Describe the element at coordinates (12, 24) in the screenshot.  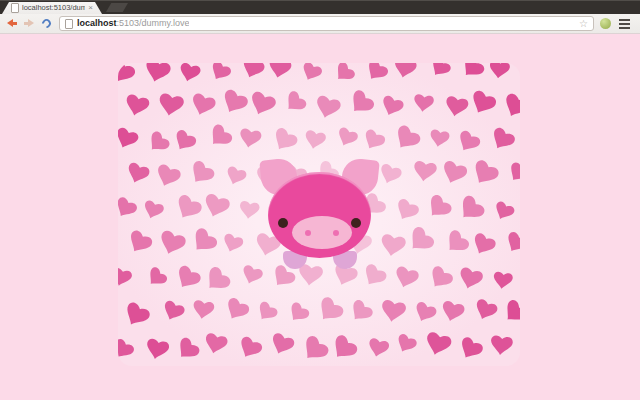
I see `back-button` at that location.